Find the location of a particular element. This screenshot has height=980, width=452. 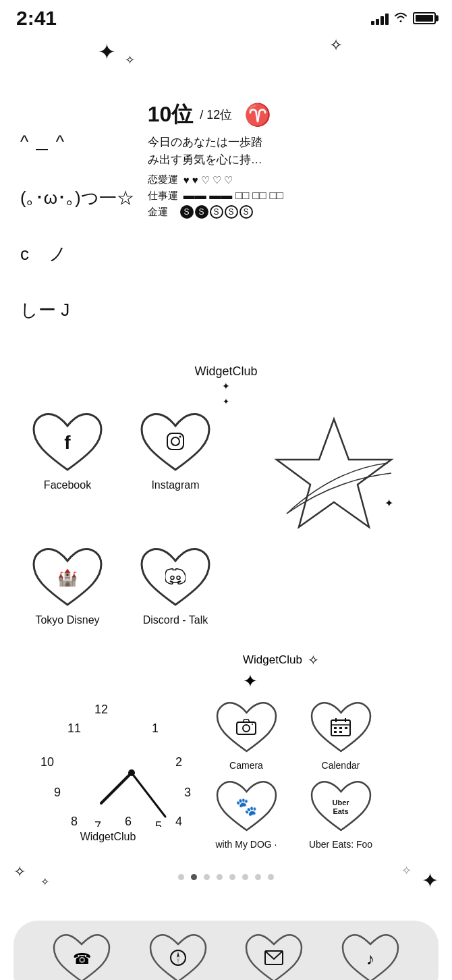

dock: ☎ is located at coordinates (226, 950).